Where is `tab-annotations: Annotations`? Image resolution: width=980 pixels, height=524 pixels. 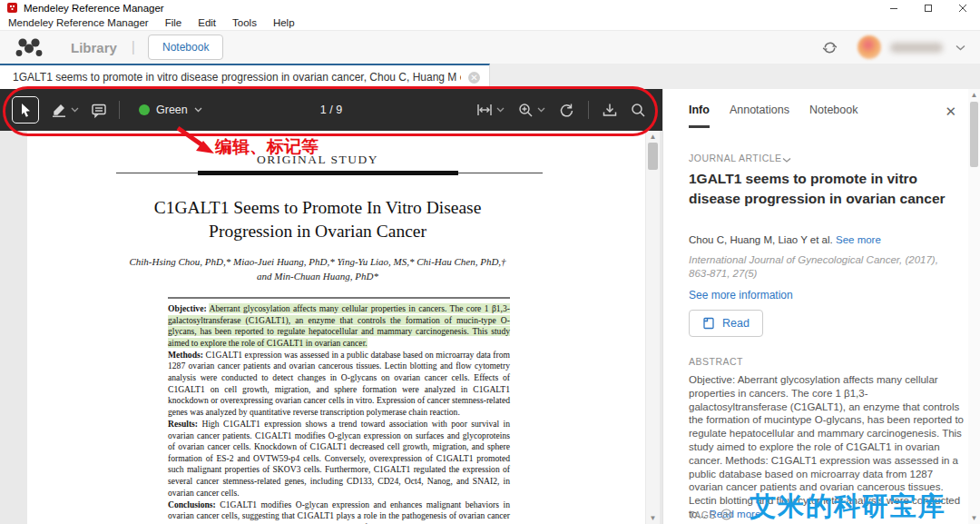 tab-annotations: Annotations is located at coordinates (760, 116).